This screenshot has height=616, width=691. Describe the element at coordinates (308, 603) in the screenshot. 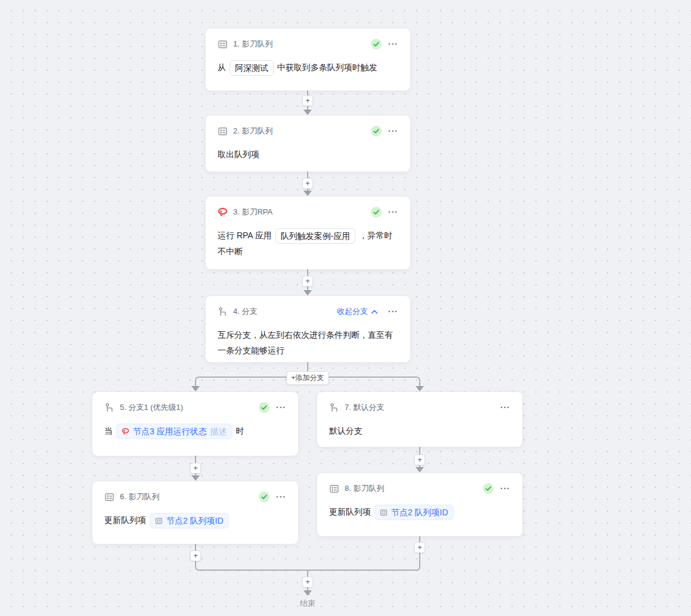

I see `end-label: 结束` at that location.